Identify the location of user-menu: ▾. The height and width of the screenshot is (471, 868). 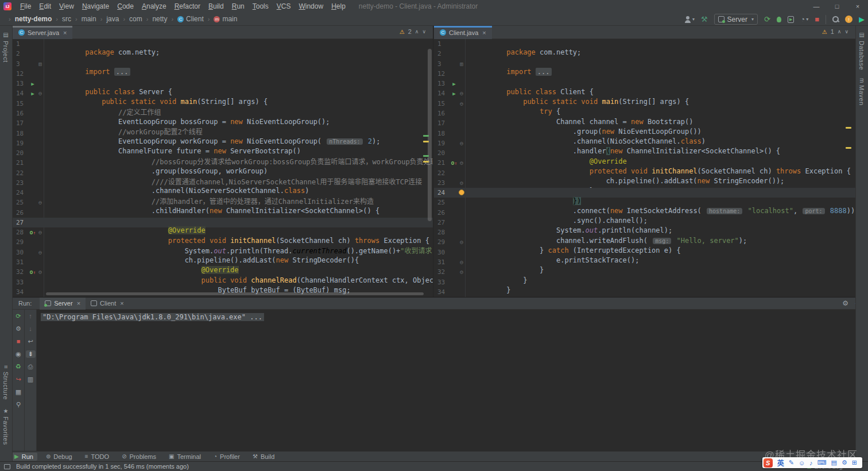
(689, 20).